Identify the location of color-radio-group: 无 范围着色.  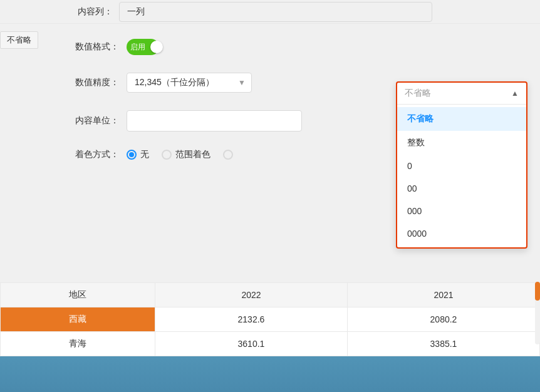
(180, 155).